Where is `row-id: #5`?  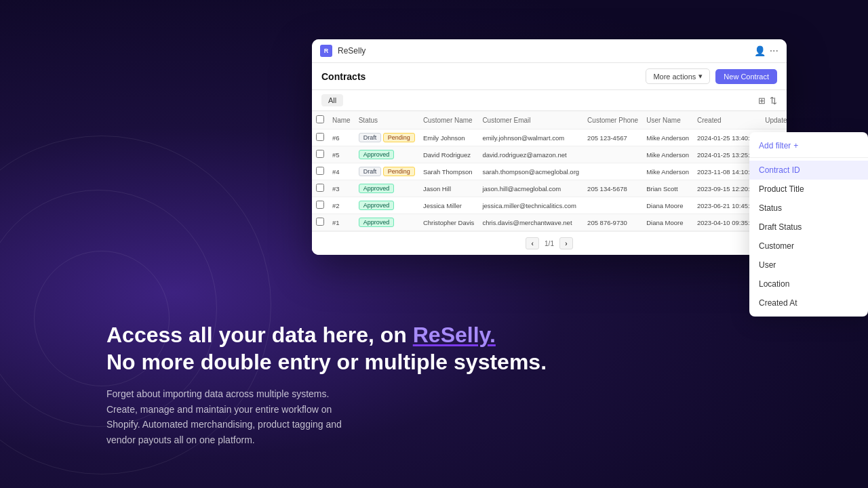 row-id: #5 is located at coordinates (342, 155).